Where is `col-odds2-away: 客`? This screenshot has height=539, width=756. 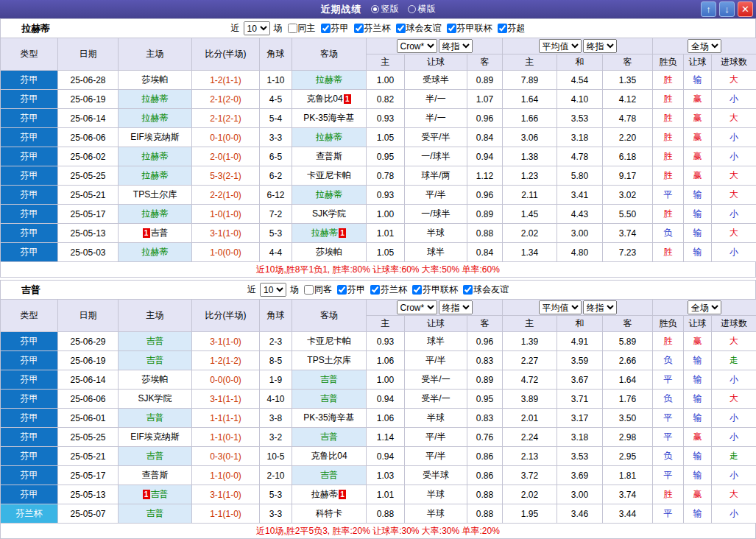 col-odds2-away: 客 is located at coordinates (628, 324).